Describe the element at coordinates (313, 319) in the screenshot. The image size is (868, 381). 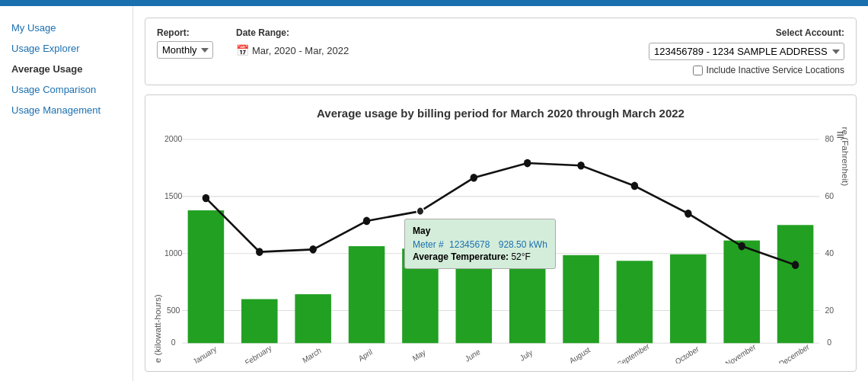
I see `bar-mar` at that location.